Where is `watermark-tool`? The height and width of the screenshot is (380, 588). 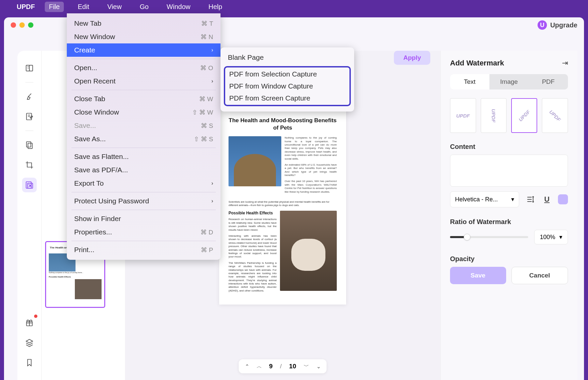 watermark-tool is located at coordinates (29, 185).